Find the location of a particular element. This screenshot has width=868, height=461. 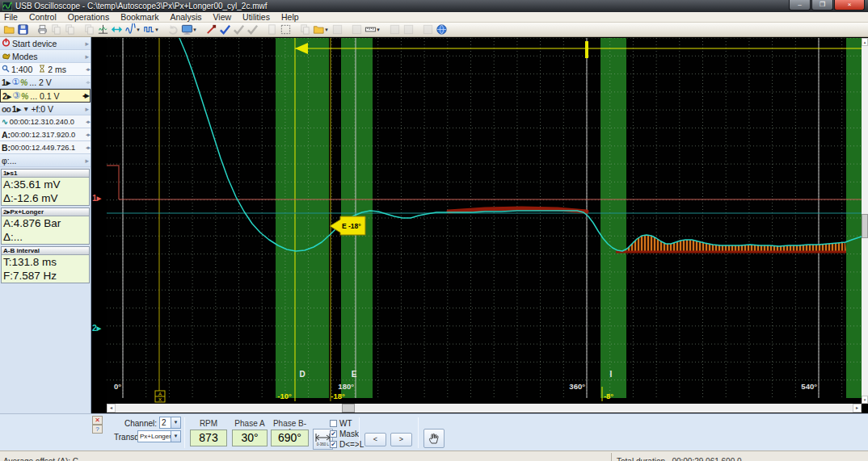

sidebar-cursor-time: ∿ 00:00:12.310.240.0 ◂▸ is located at coordinates (45, 122).